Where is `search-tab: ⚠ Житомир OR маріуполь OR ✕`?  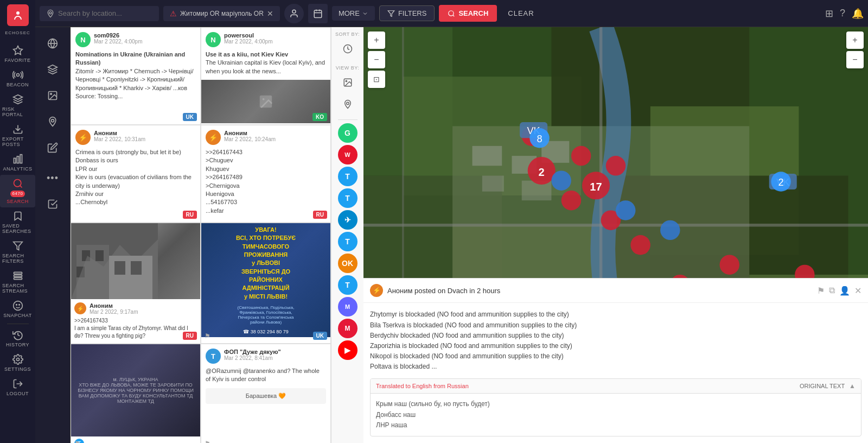
search-tab: ⚠ Житомир OR маріуполь OR ✕ is located at coordinates (221, 14).